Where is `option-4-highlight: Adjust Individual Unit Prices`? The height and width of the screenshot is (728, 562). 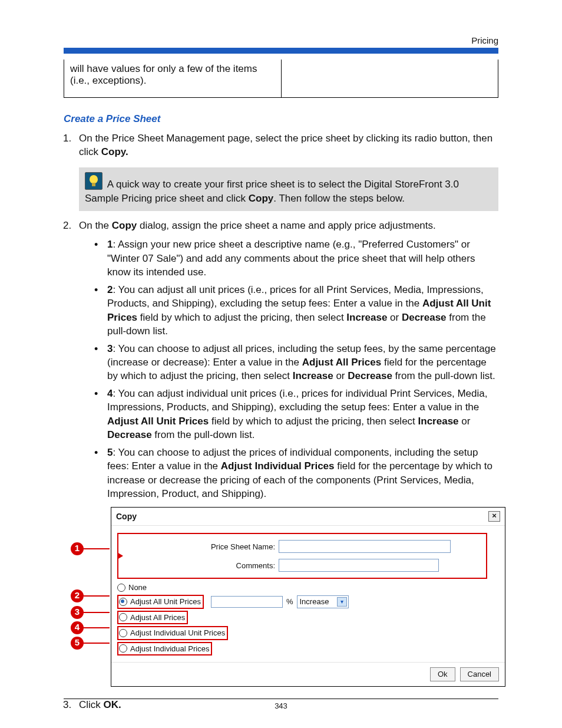 option-4-highlight: Adjust Individual Unit Prices is located at coordinates (173, 633).